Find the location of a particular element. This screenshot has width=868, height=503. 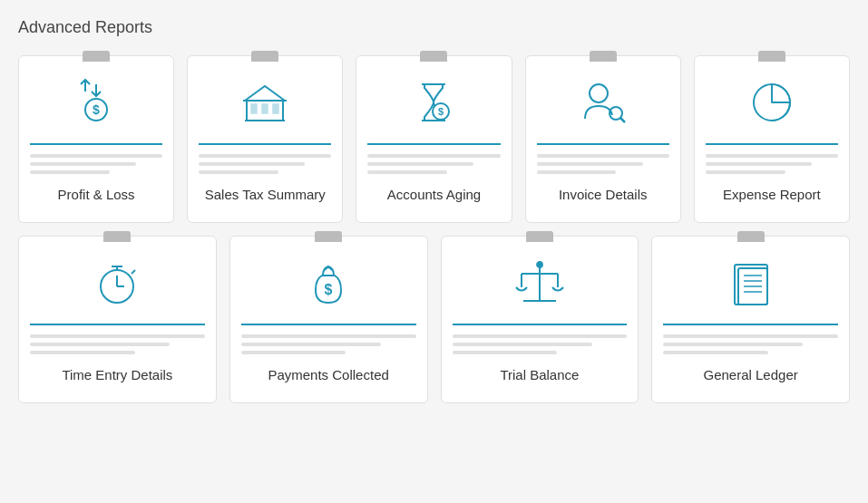

card-label-time-entry-details: Time Entry Details is located at coordinates (117, 375).